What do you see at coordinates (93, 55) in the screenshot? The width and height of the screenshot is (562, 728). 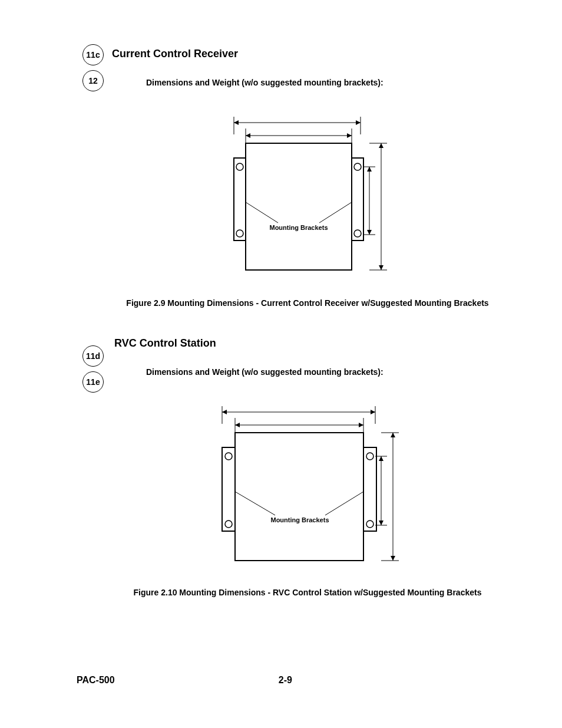 I see `callout-label: 11c` at bounding box center [93, 55].